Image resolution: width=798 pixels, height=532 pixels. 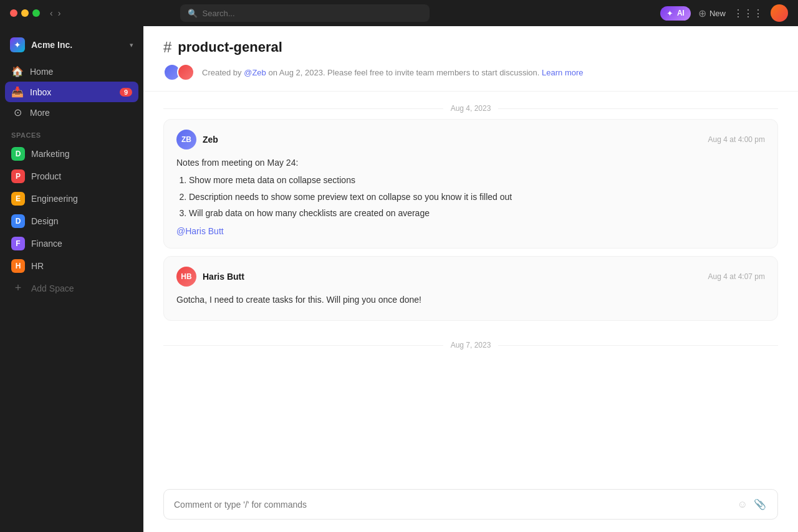 I want to click on plus-icon: +, so click(x=18, y=288).